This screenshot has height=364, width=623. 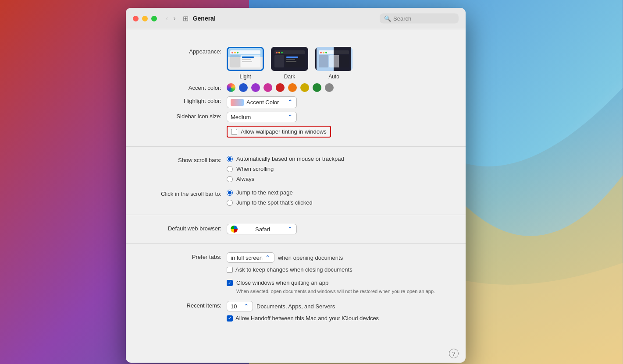 I want to click on highlight-color-preview, so click(x=237, y=102).